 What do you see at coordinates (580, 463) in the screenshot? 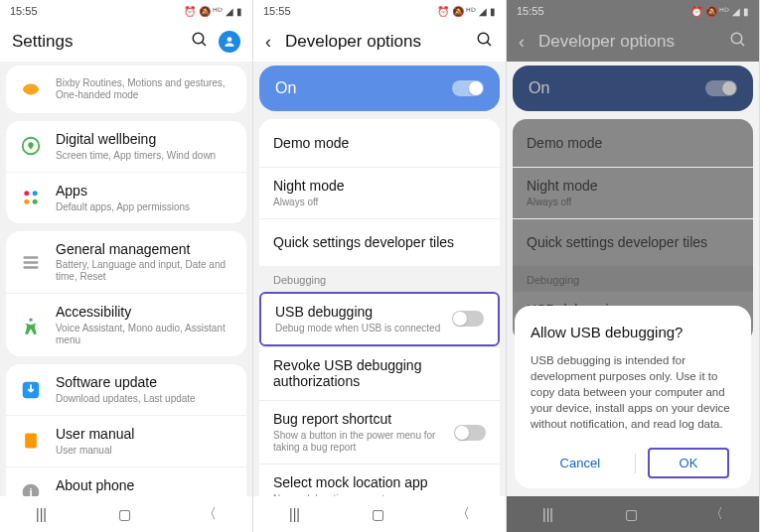
I see `cancel-button: Cancel` at bounding box center [580, 463].